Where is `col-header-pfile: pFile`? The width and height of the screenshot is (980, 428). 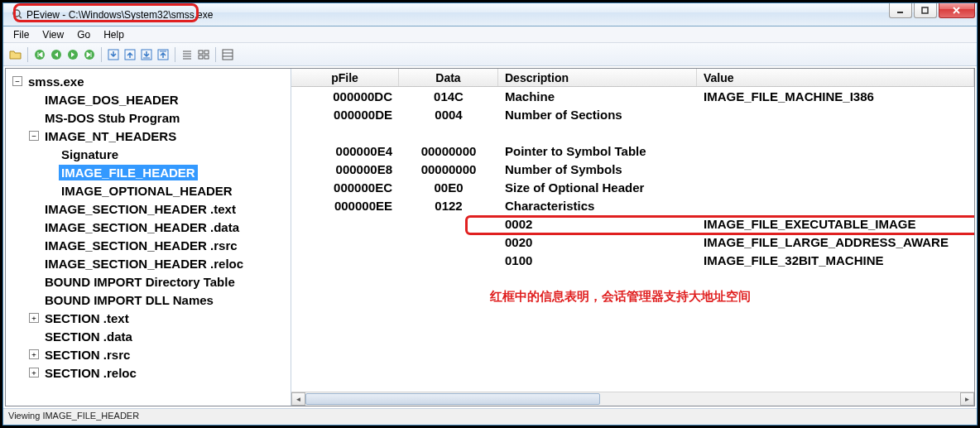 col-header-pfile: pFile is located at coordinates (345, 78).